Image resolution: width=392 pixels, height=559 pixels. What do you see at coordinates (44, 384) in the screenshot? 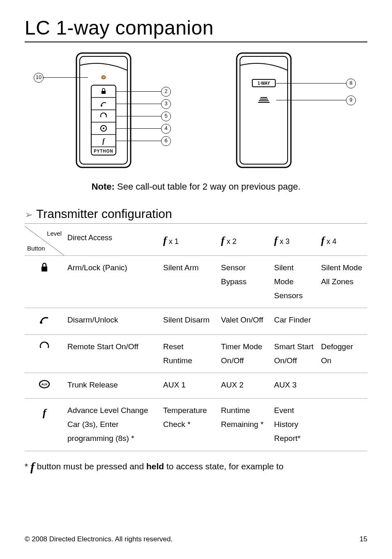
I see `svg-text: AUX` at bounding box center [44, 384].